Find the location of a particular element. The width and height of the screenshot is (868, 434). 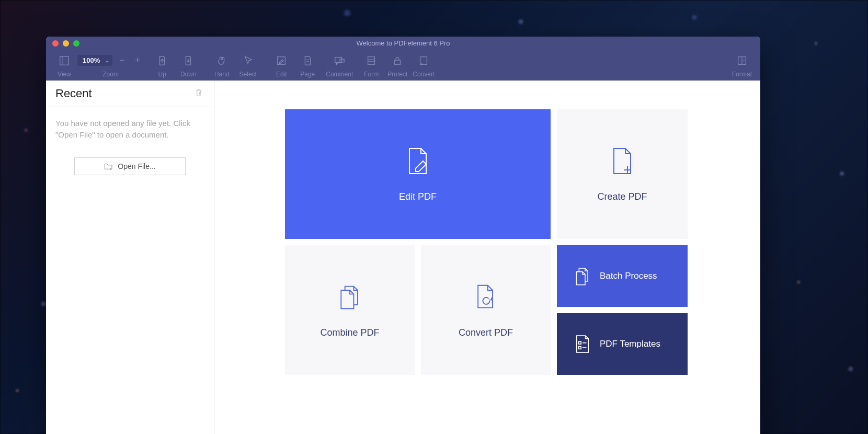

toolbar-view-label: View is located at coordinates (64, 74).